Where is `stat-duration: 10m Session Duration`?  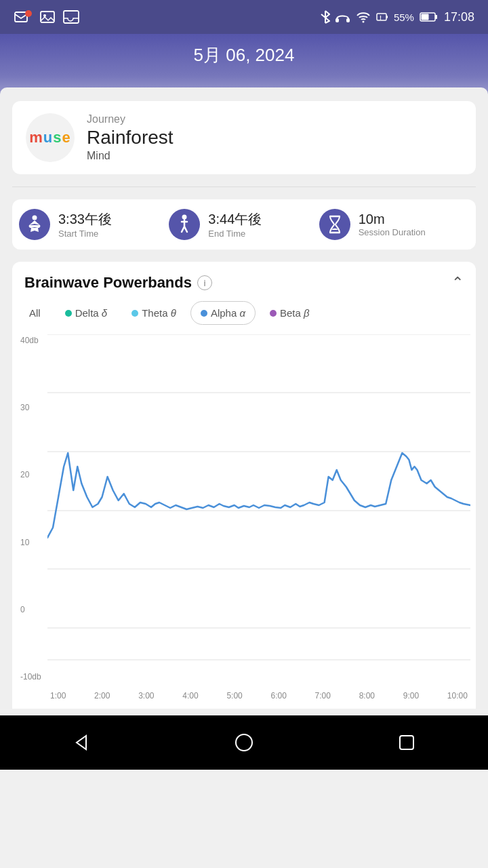
stat-duration: 10m Session Duration is located at coordinates (394, 224).